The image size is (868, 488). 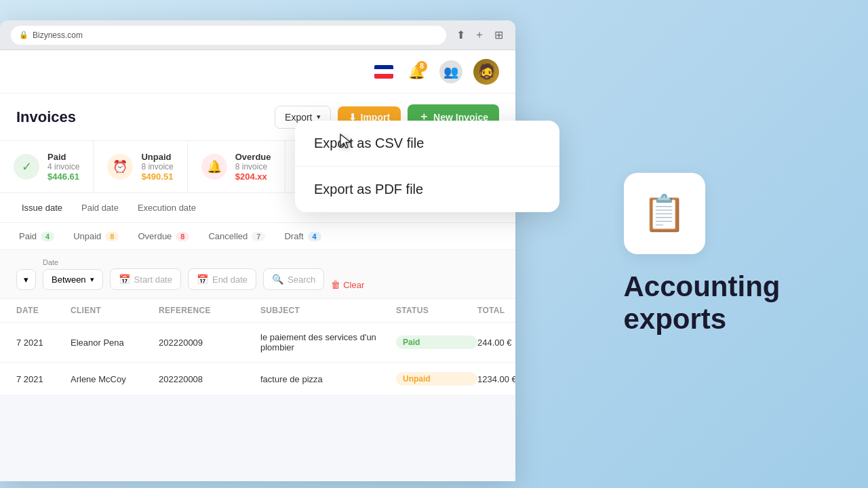 I want to click on clear-button: 🗑 Clear, so click(x=347, y=285).